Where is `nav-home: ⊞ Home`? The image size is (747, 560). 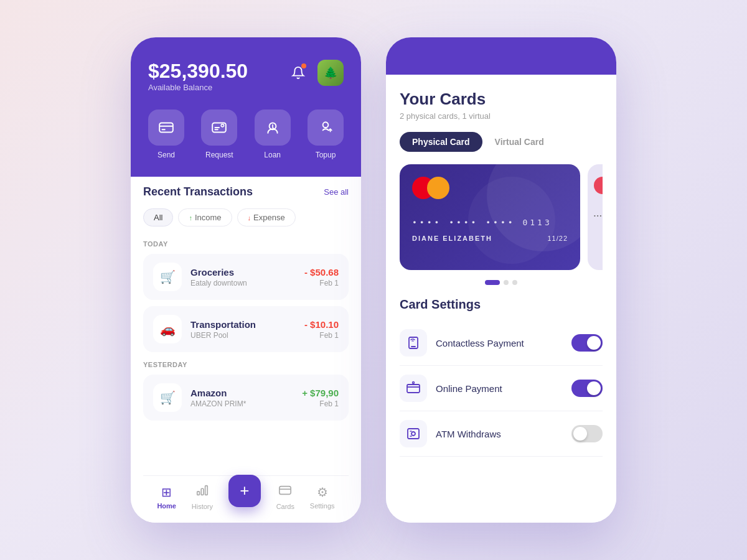
nav-home: ⊞ Home is located at coordinates (167, 497).